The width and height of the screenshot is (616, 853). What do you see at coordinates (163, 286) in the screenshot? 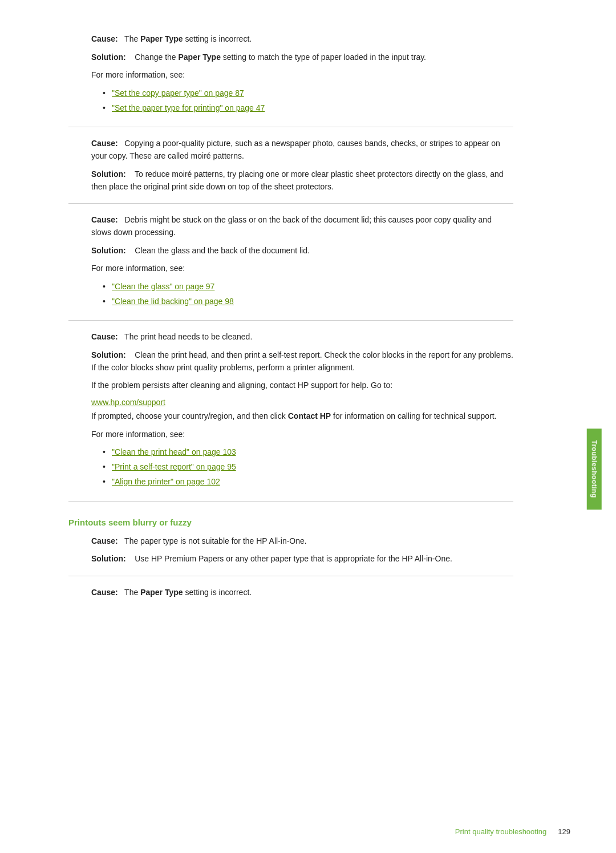
I see `link-clean-glass: "Clean the glass" on page 97` at bounding box center [163, 286].